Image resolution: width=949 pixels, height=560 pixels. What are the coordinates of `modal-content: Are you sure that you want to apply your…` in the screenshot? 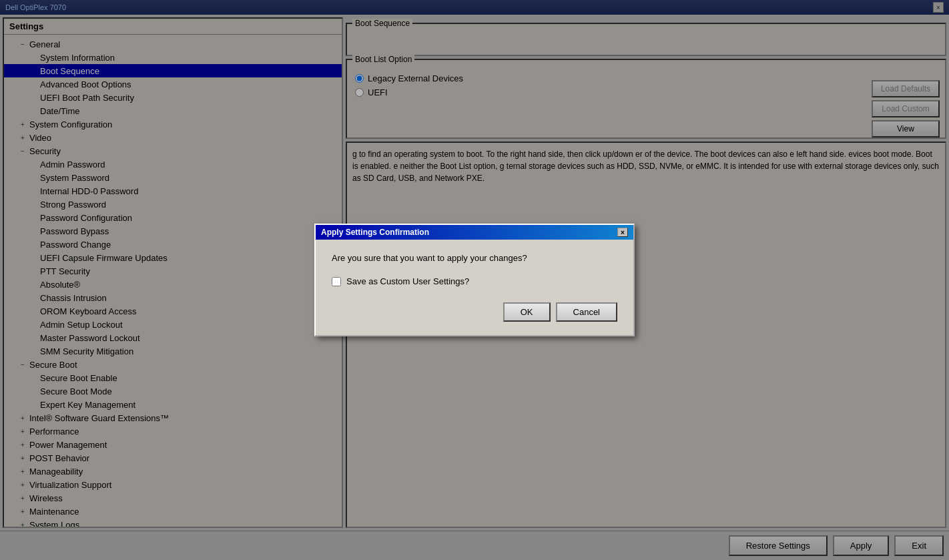 It's located at (474, 287).